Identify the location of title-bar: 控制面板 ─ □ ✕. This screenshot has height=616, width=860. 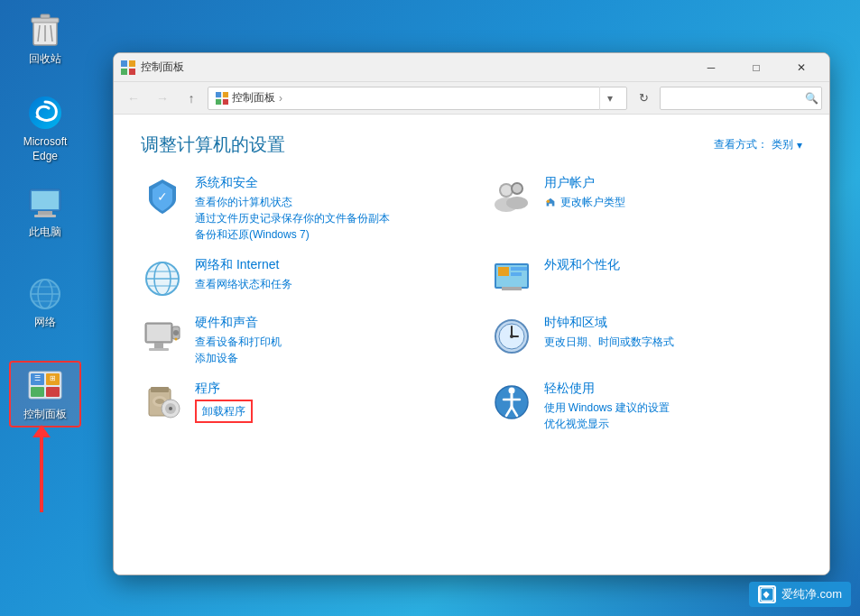
(471, 68).